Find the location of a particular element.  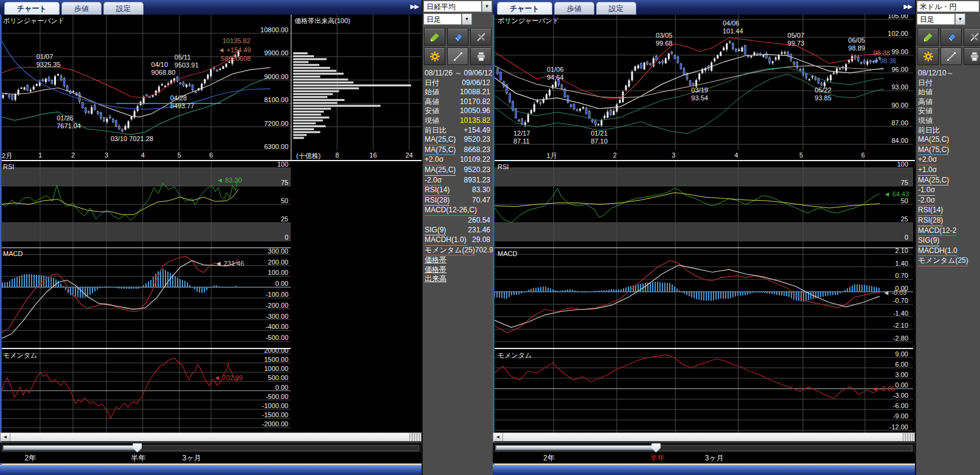

svg-text: 96.00 is located at coordinates (900, 69).